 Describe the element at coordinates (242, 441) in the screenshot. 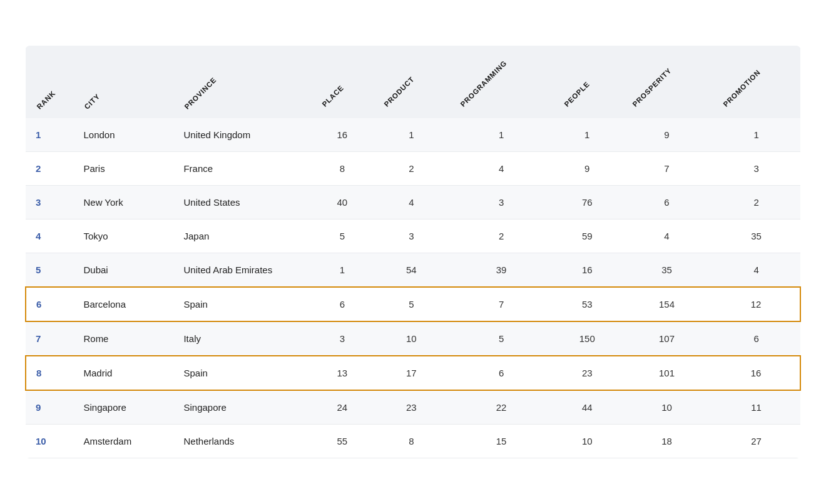

I see `cell-province: Netherlands` at that location.